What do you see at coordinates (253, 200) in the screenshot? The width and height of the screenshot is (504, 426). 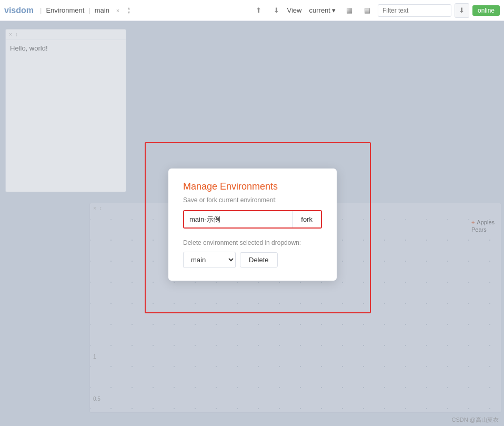 I see `modal-save-subtitle: Save or fork current environment:` at bounding box center [253, 200].